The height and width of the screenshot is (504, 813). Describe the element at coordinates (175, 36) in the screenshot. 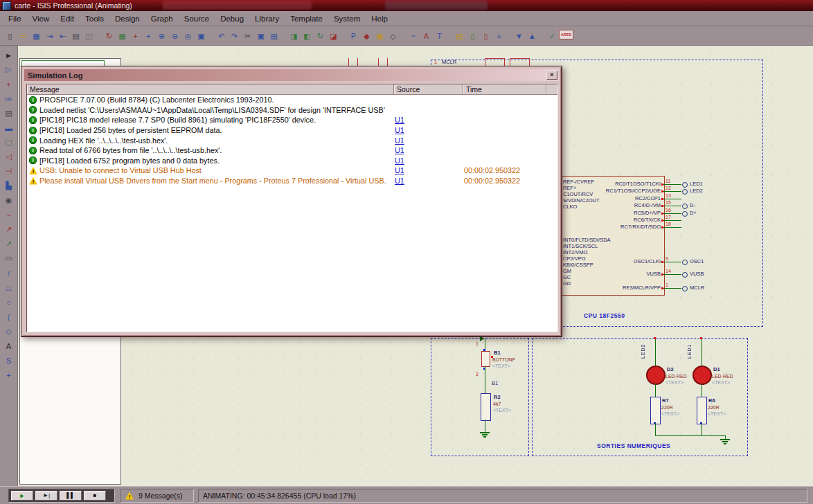

I see `zoom-out-icon: ⊖` at that location.